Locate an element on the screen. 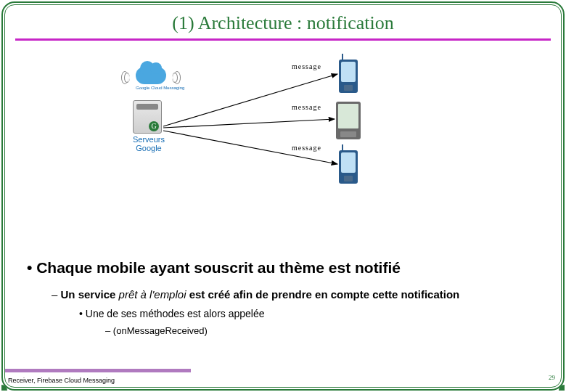 The image size is (566, 392). bullet-level-4: (onMessageReceived) is located at coordinates (326, 331).